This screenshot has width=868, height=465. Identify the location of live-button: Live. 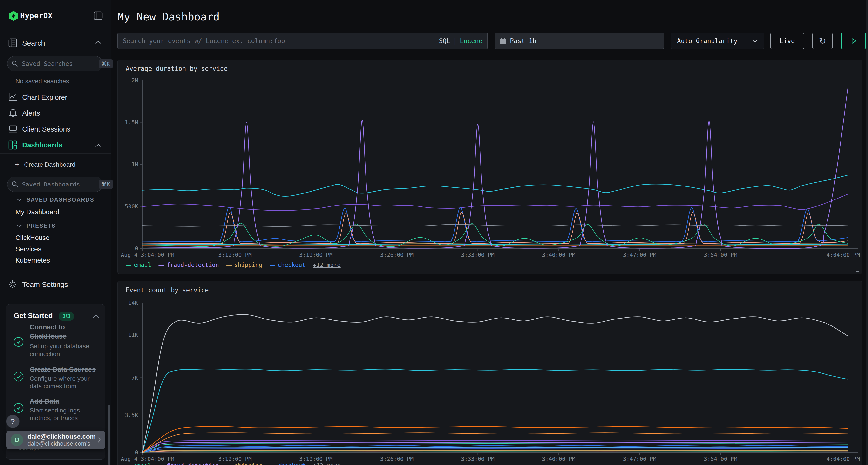
(787, 41).